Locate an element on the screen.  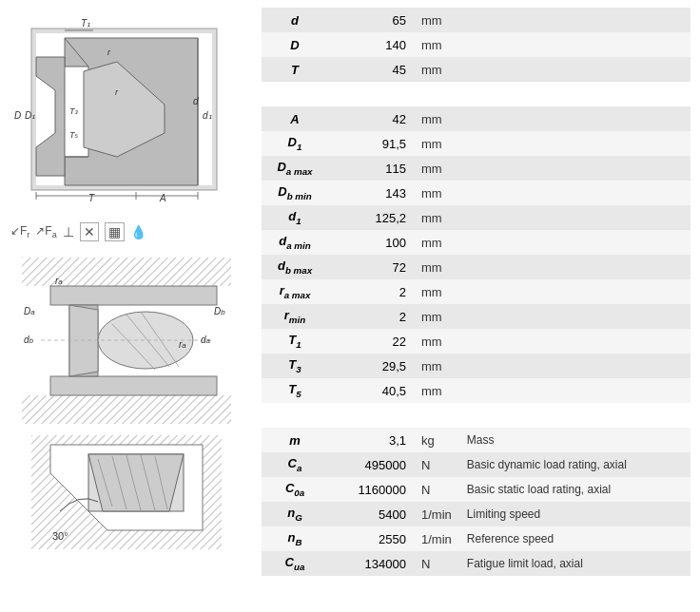
svg-text: db is located at coordinates (29, 340).